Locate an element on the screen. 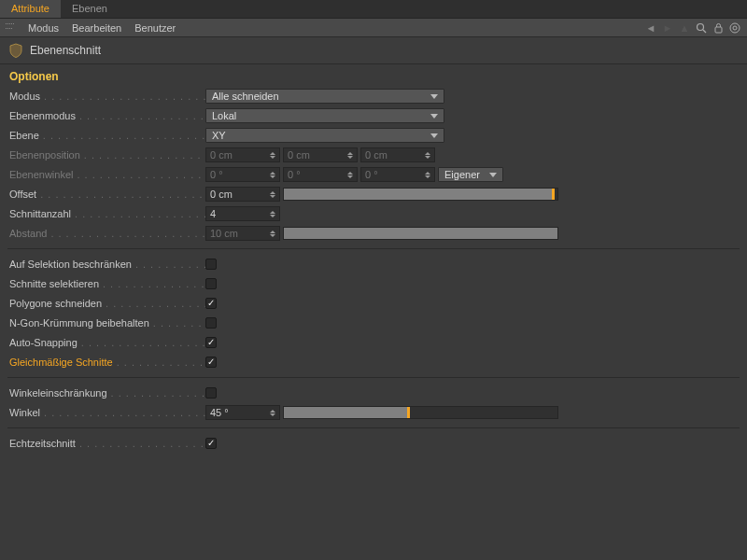  target-icon is located at coordinates (735, 28).